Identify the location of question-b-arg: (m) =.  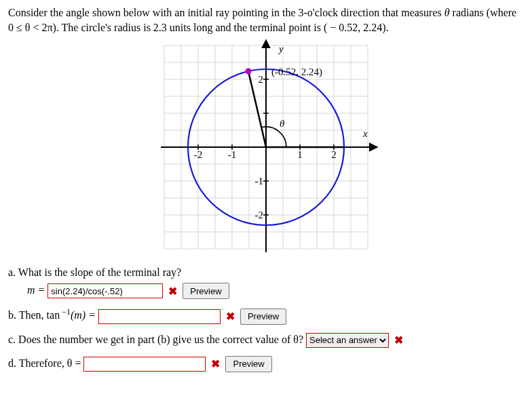
(84, 316).